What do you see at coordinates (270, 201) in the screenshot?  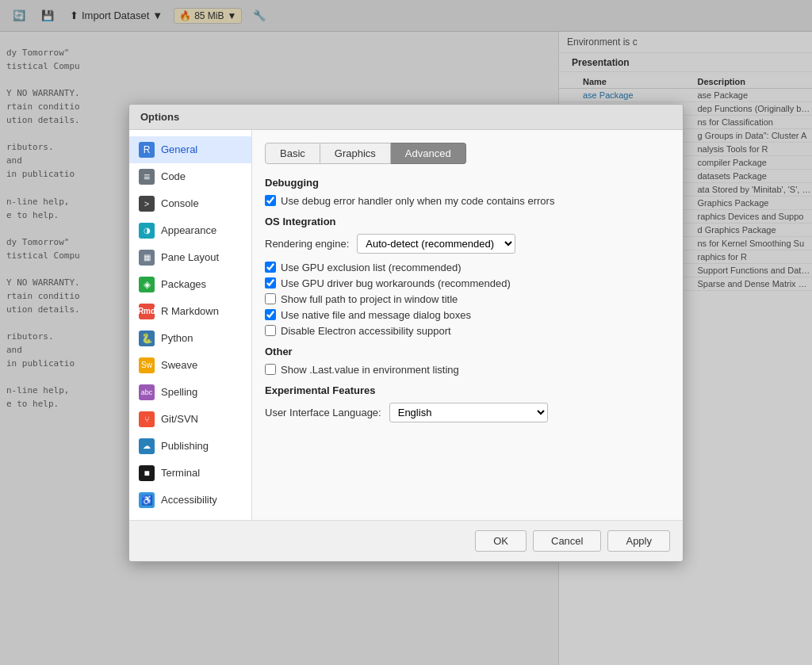 I see `debug-handler-checkbox` at bounding box center [270, 201].